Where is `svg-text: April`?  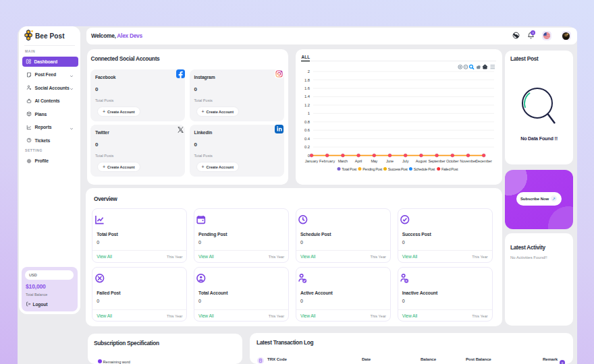 svg-text: April is located at coordinates (358, 161).